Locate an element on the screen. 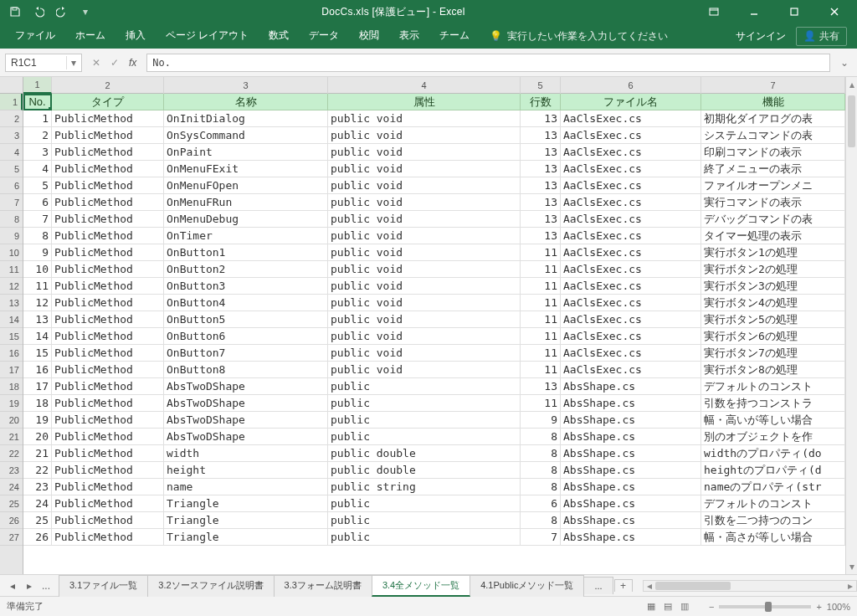  data-cell: 1 is located at coordinates (38, 119).